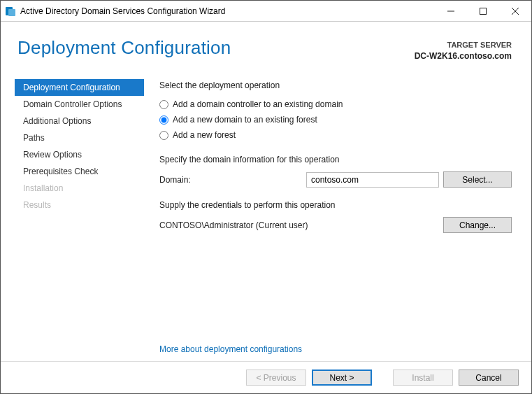 This screenshot has width=532, height=394. I want to click on credentials-section-label: Supply the credentials to perform this o…, so click(336, 205).